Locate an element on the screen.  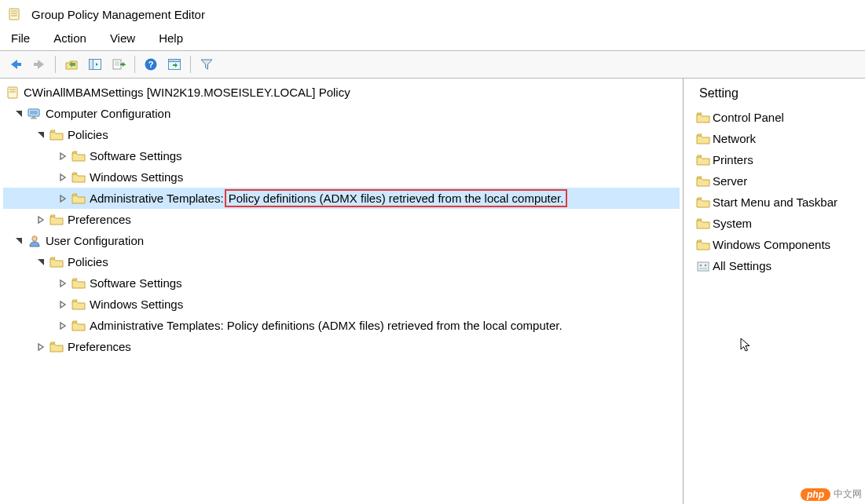
tree-admin-templates-computer: Administrative Templates: Policy definit… is located at coordinates (341, 198).